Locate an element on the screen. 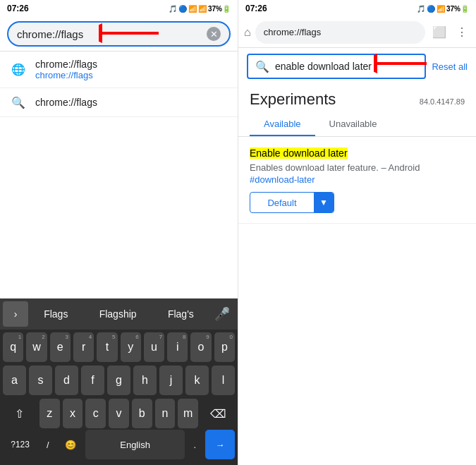  suggestion-item-1: 🌐 chrome://flags chrome://flags is located at coordinates (118, 70).